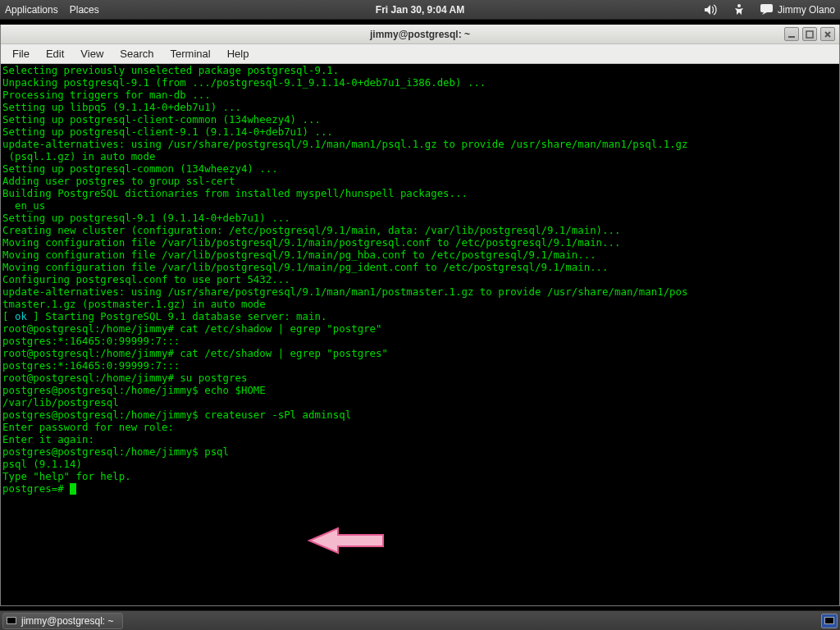 The image size is (840, 630). What do you see at coordinates (797, 10) in the screenshot?
I see `chat-icon: Jimmy Olano` at bounding box center [797, 10].